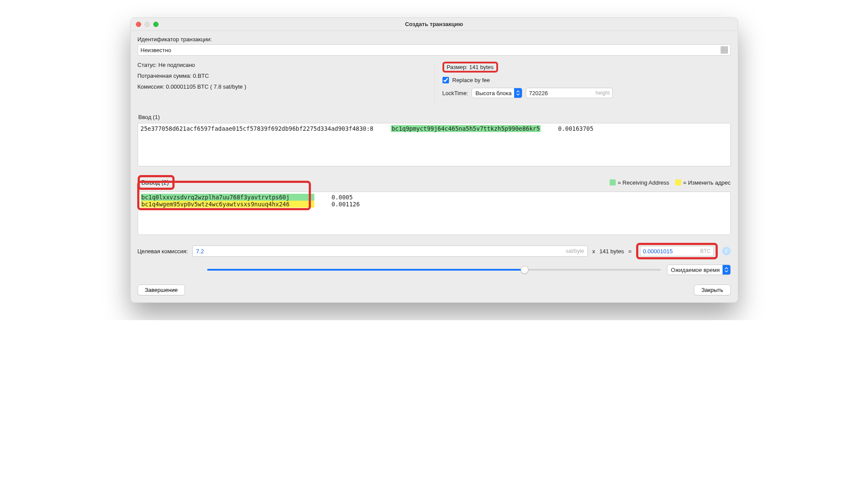  What do you see at coordinates (257, 129) in the screenshot?
I see `input-outpoint: 25e377058d621acf6597fadaae015cf57839f692…` at bounding box center [257, 129].